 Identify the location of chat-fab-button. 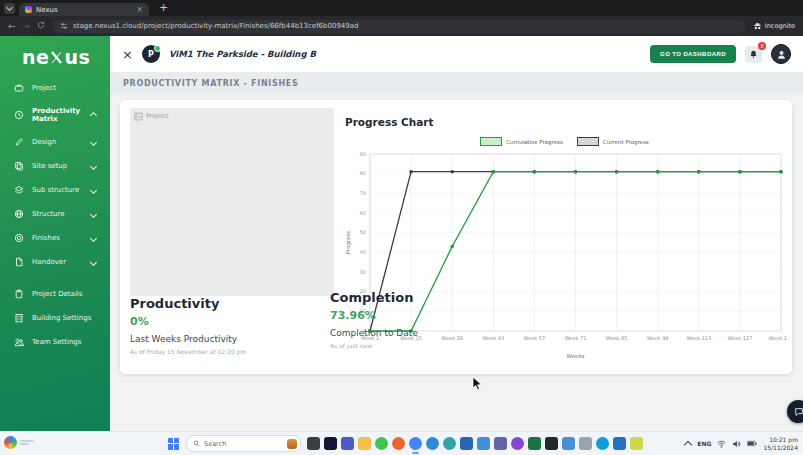
(795, 412).